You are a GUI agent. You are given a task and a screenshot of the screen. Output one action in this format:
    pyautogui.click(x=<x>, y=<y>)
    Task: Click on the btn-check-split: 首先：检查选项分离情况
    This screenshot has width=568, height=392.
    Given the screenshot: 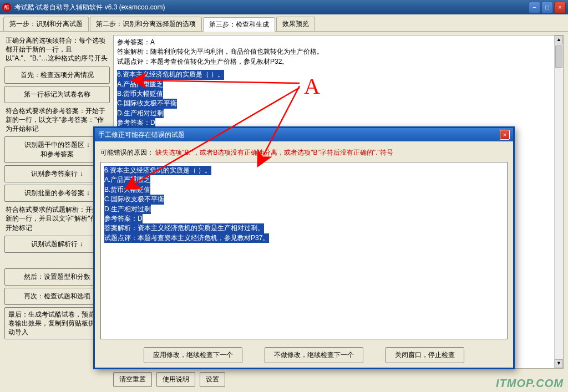 What is the action you would take?
    pyautogui.click(x=57, y=75)
    